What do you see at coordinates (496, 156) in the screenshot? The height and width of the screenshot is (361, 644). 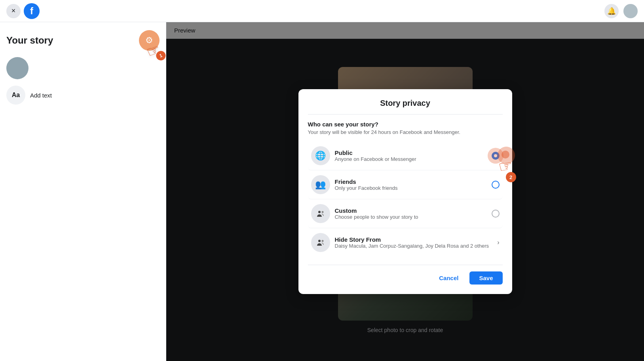 I see `radio-public` at bounding box center [496, 156].